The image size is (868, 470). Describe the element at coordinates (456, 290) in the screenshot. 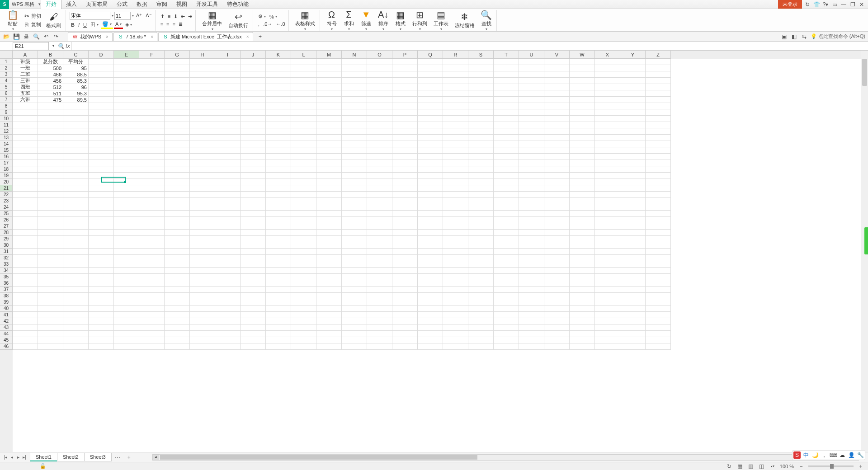

I see `cell-R37` at that location.